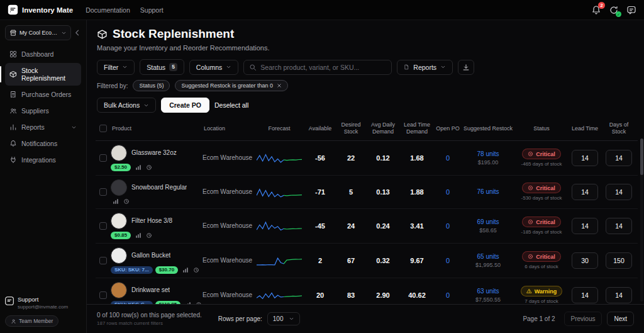 The height and width of the screenshot is (333, 644). Describe the element at coordinates (154, 152) in the screenshot. I see `product-name: Glassware 32oz` at that location.